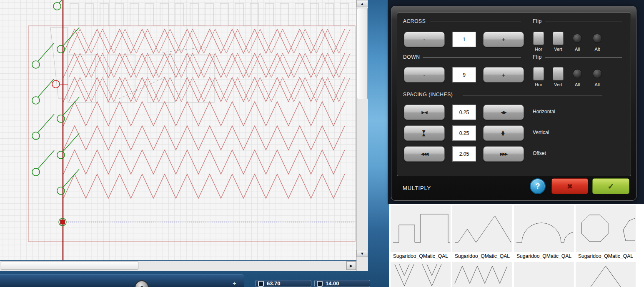  What do you see at coordinates (424, 112) in the screenshot?
I see `spacing-horizontal-decrease-button: ▶◀` at bounding box center [424, 112].